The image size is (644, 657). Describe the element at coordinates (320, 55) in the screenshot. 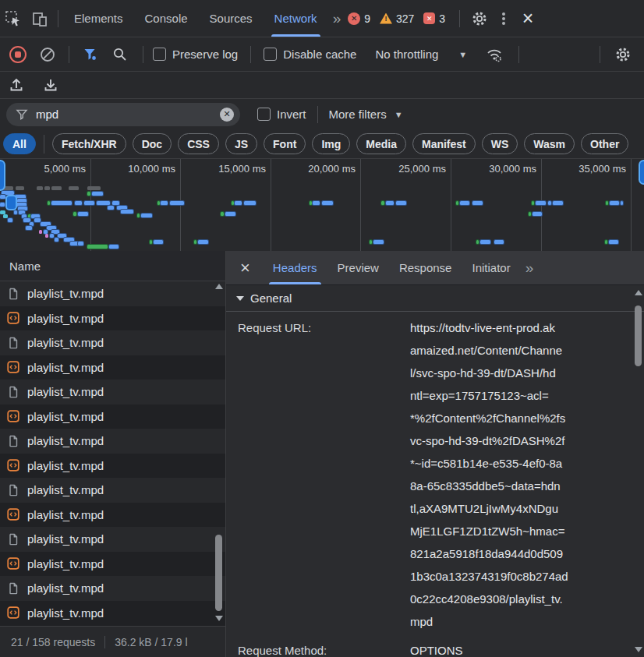

I see `disable-cache-label: Disable cache` at that location.